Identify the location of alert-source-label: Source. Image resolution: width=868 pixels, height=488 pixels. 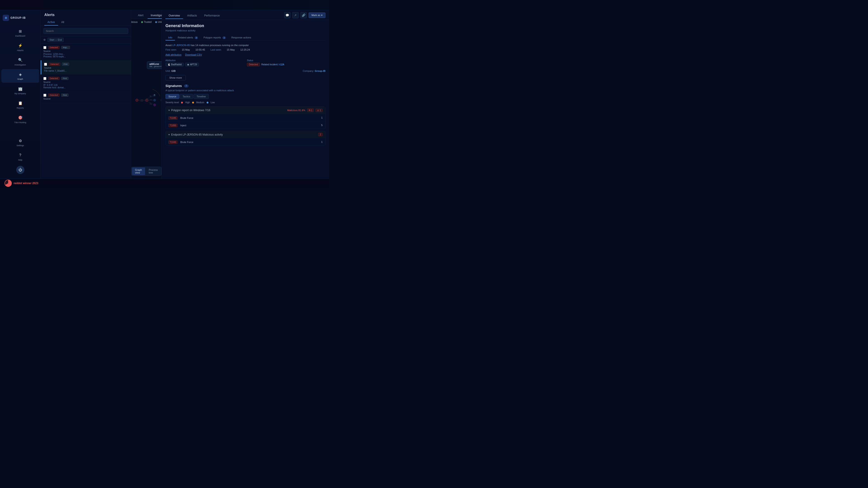
(86, 99).